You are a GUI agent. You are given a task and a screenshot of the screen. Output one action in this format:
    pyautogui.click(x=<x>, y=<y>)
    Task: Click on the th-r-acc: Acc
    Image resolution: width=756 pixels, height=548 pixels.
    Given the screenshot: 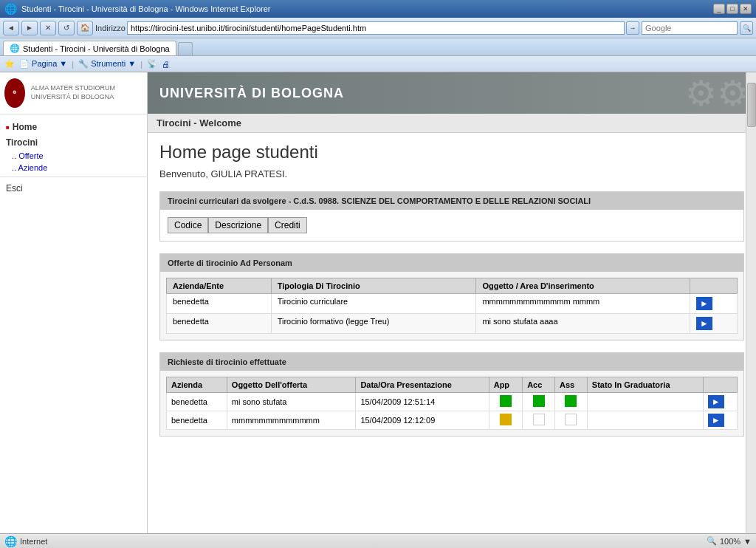 What is the action you would take?
    pyautogui.click(x=539, y=386)
    